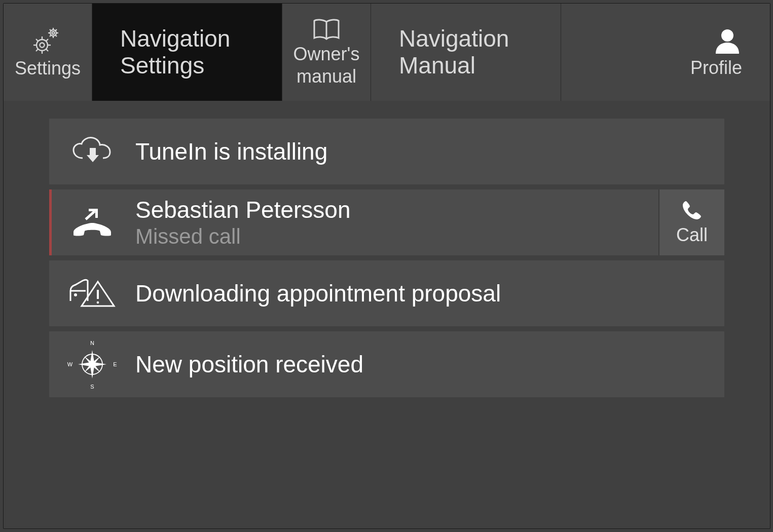 The width and height of the screenshot is (773, 532). I want to click on car-warning-icon, so click(92, 293).